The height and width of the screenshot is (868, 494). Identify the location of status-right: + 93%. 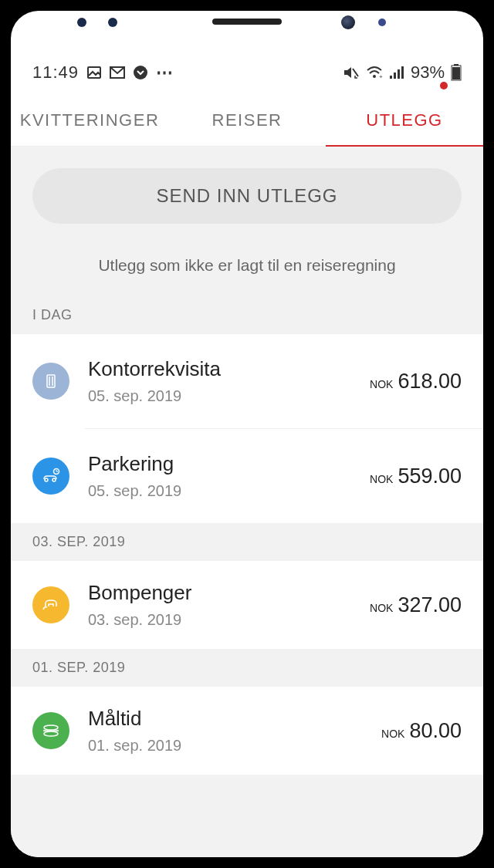
(402, 73).